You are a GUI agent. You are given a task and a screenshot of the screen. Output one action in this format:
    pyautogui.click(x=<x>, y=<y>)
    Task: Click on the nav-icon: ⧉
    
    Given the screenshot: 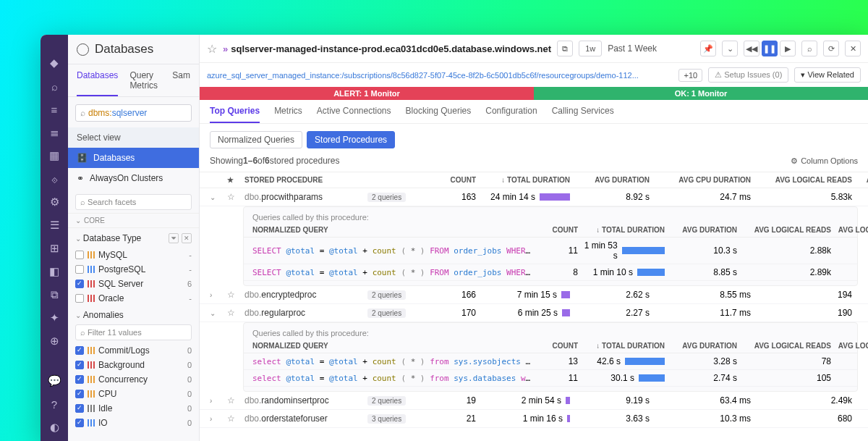 What is the action you would take?
    pyautogui.click(x=54, y=295)
    